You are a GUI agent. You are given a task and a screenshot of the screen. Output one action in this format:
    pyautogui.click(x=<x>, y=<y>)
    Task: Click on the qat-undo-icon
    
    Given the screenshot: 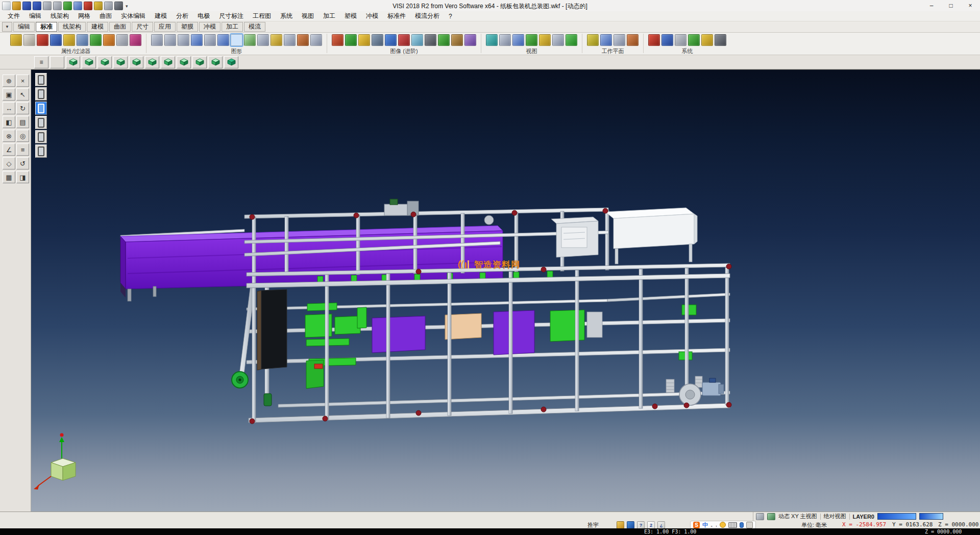 What is the action you would take?
    pyautogui.click(x=67, y=6)
    